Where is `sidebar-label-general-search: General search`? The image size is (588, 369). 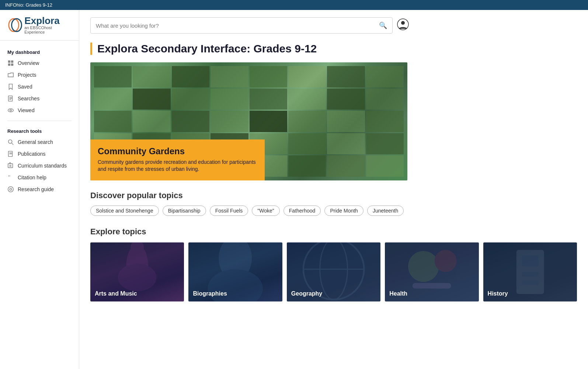 sidebar-label-general-search: General search is located at coordinates (35, 142).